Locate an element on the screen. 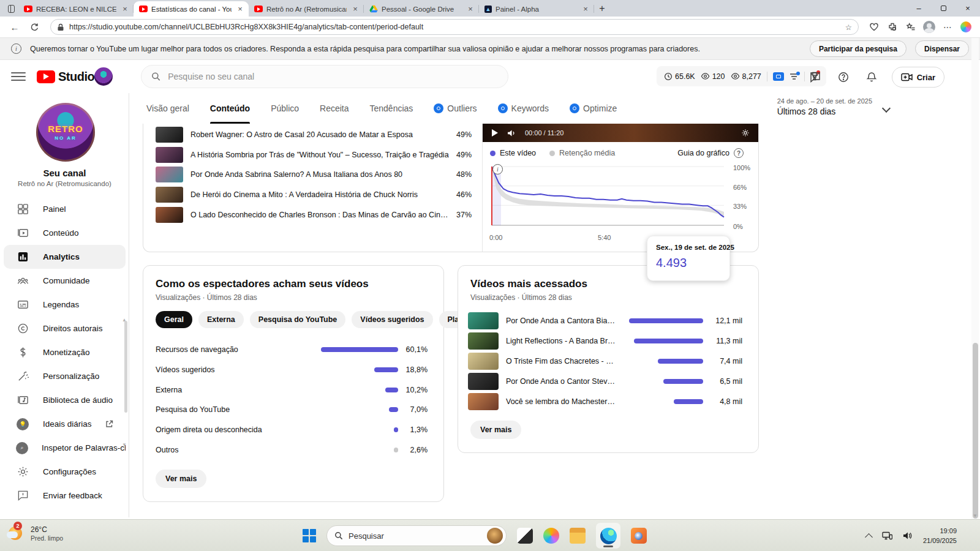  back-button: ← is located at coordinates (15, 27).